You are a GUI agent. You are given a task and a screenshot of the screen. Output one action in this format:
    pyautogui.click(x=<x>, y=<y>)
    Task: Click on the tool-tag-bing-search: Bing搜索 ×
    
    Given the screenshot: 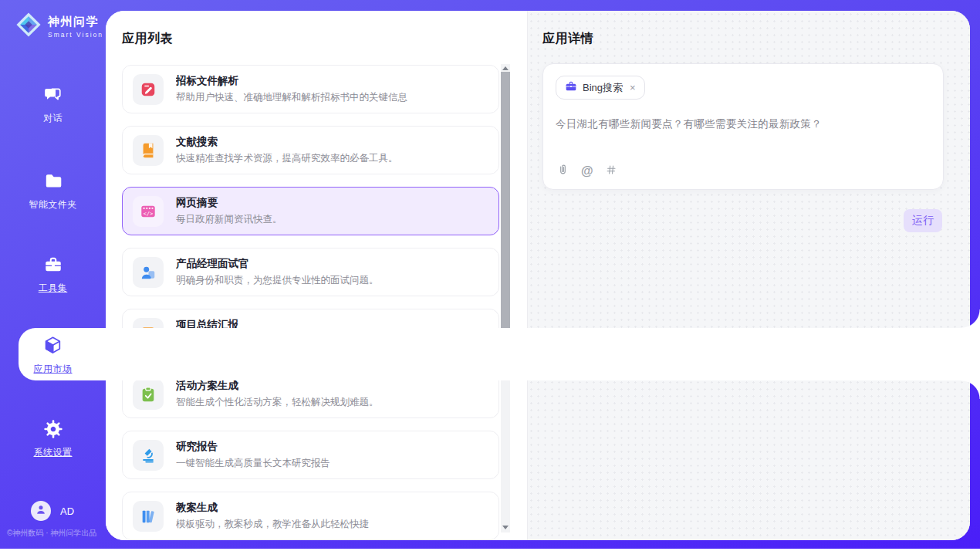 What is the action you would take?
    pyautogui.click(x=600, y=88)
    